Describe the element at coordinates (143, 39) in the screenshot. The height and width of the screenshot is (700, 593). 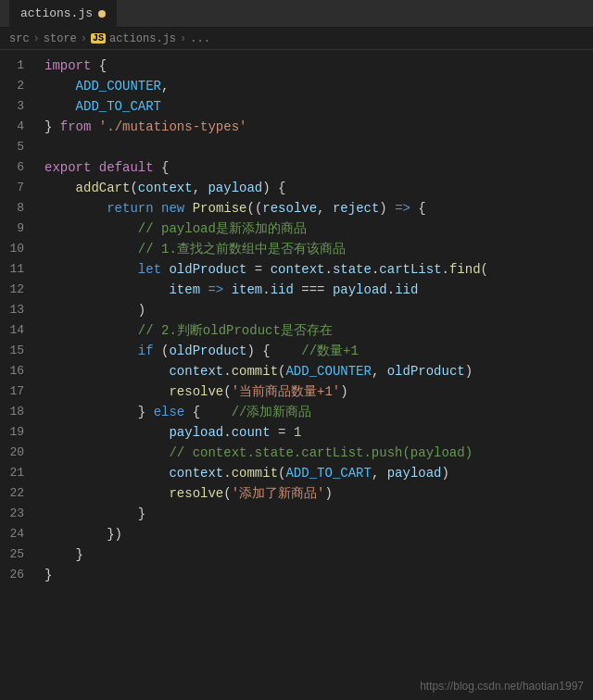
I see `breadcrumb-file: actions.js` at that location.